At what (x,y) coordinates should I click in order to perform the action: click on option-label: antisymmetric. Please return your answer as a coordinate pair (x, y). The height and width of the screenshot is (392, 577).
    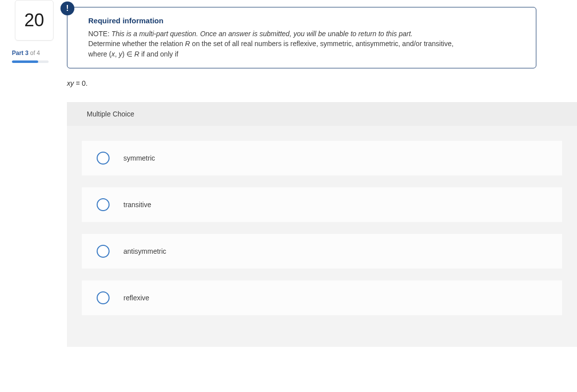
    Looking at the image, I should click on (145, 251).